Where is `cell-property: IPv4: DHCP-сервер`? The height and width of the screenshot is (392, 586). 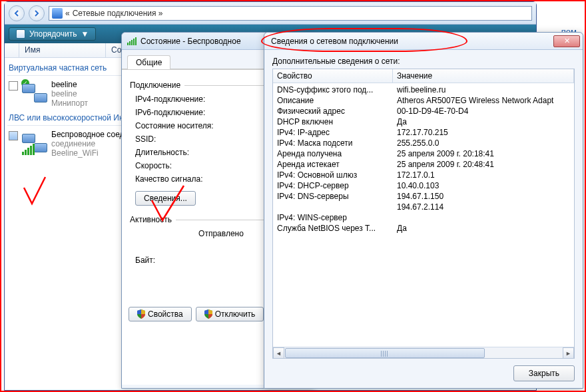
cell-property: IPv4: DHCP-сервер is located at coordinates (333, 186).